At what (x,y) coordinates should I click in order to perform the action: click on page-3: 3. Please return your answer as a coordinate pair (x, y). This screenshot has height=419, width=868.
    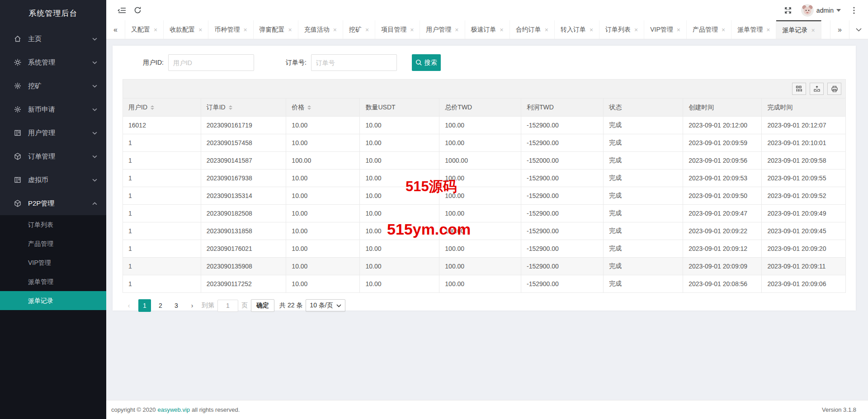
    Looking at the image, I should click on (176, 306).